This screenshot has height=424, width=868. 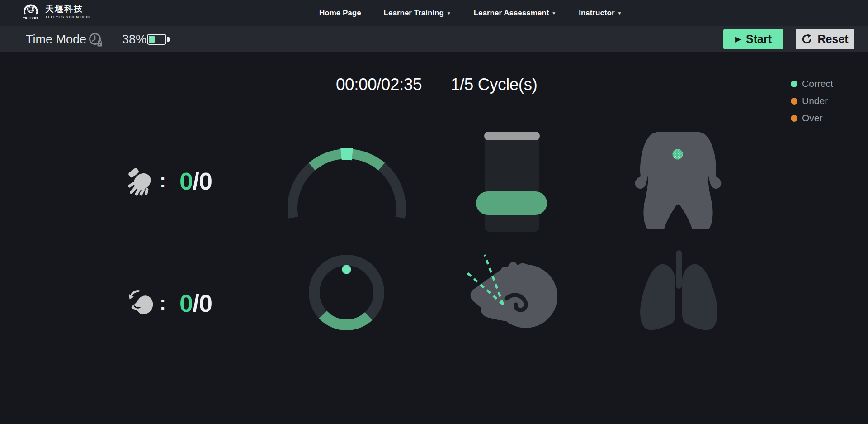 What do you see at coordinates (812, 84) in the screenshot?
I see `legend-item-correct: Correct` at bounding box center [812, 84].